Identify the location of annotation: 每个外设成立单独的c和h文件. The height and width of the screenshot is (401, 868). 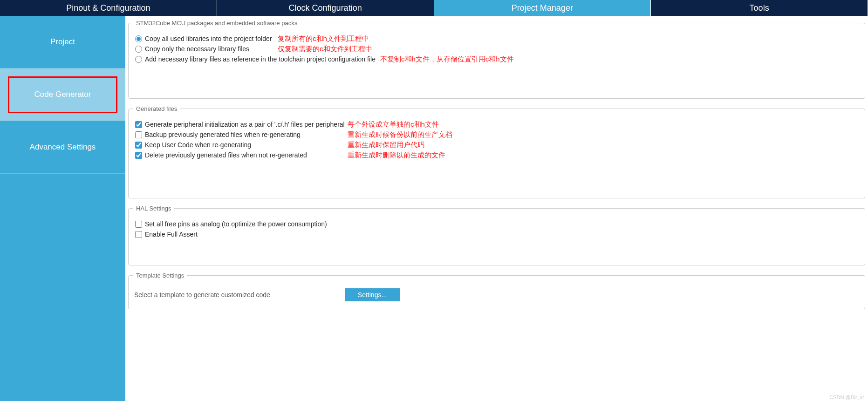
(393, 125).